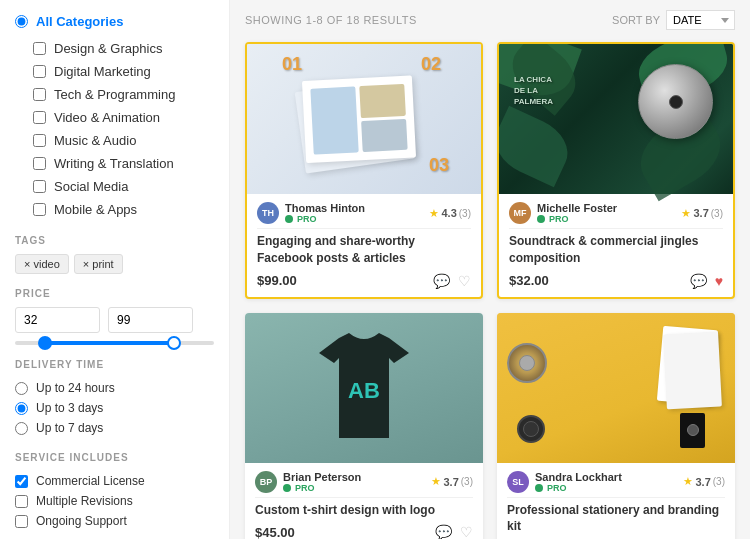  I want to click on card-3-star-icon: ★, so click(436, 482).